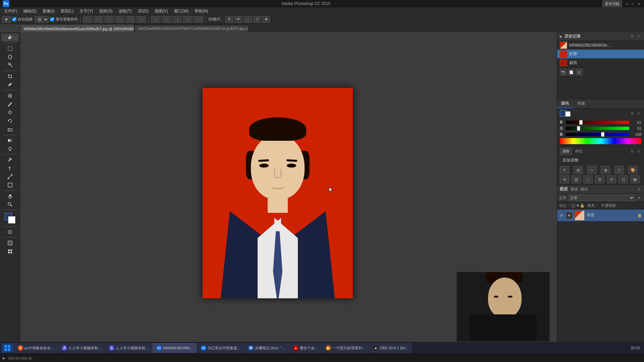 The width and height of the screenshot is (644, 362). Describe the element at coordinates (10, 104) in the screenshot. I see `brush-tool` at that location.